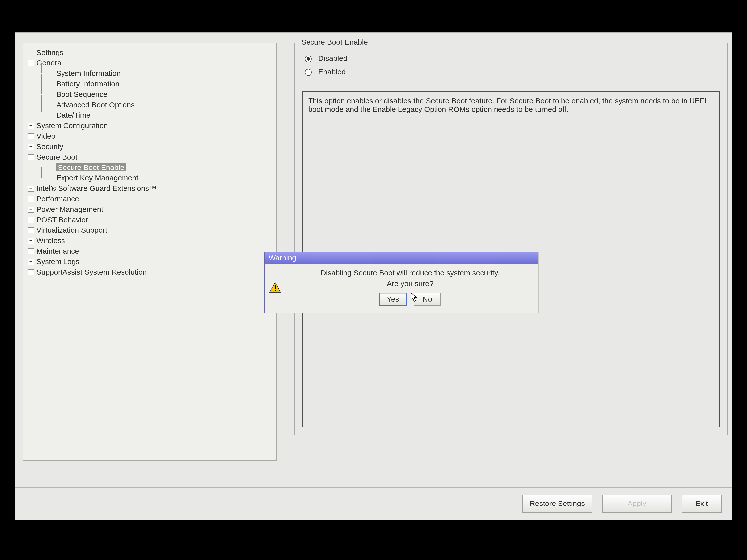  I want to click on apply-button: Apply, so click(637, 504).